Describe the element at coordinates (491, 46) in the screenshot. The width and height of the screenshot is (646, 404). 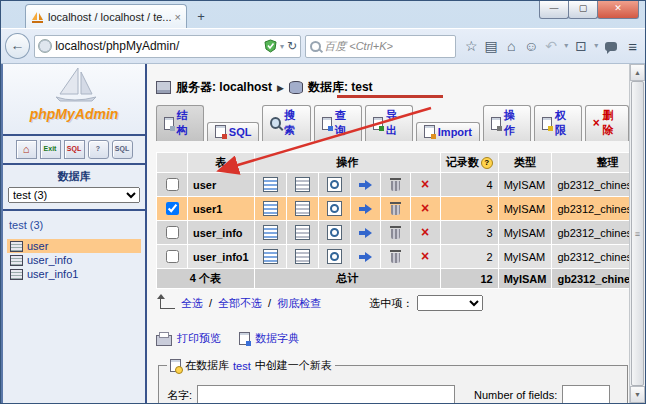
I see `bookmarks-list-icon: ▤` at that location.